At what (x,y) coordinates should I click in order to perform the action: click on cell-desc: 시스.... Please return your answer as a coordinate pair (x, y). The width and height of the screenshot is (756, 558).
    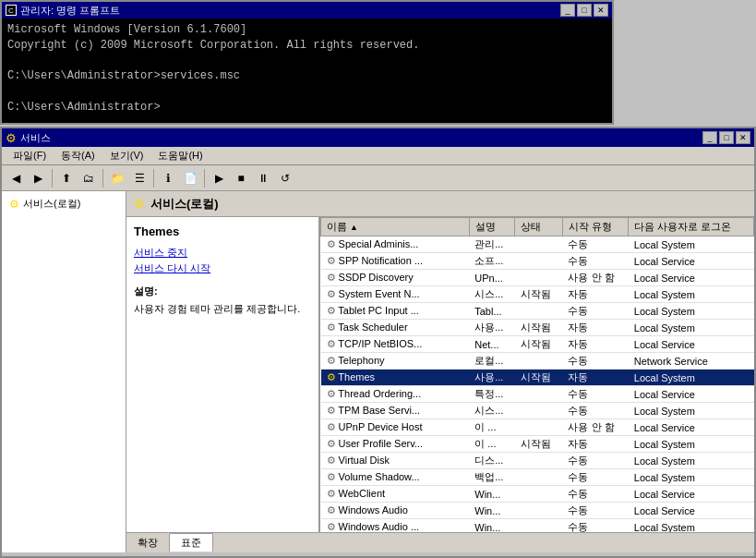
    Looking at the image, I should click on (492, 295).